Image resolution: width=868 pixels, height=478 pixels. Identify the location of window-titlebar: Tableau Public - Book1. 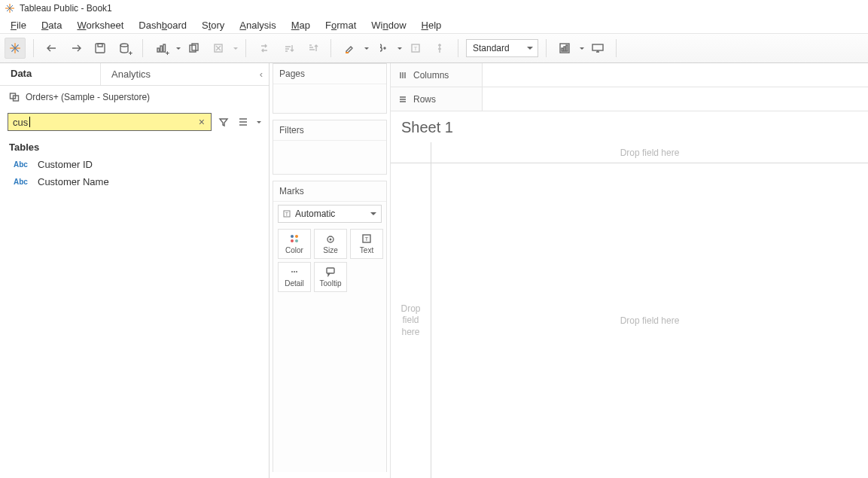
(434, 8).